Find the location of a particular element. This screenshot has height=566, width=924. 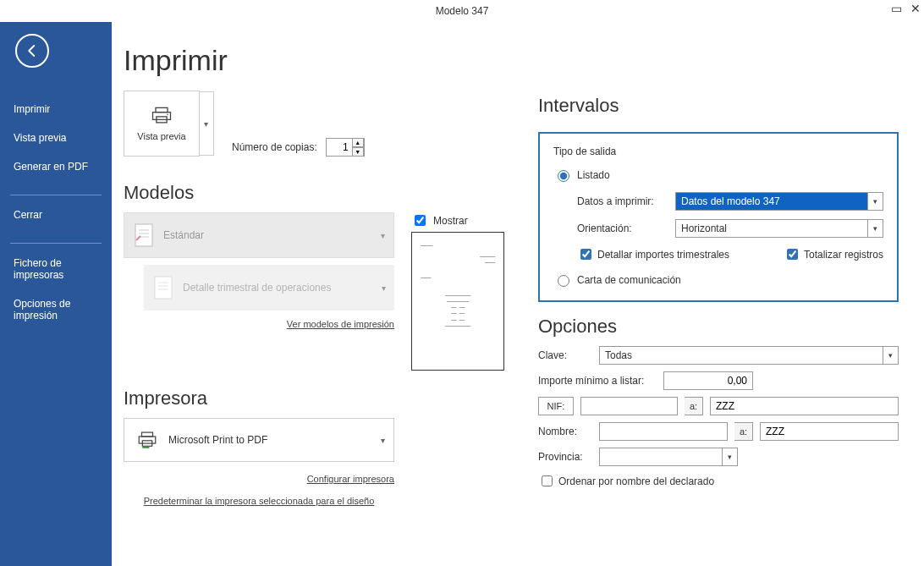

printer-title: Impresora is located at coordinates (318, 398).